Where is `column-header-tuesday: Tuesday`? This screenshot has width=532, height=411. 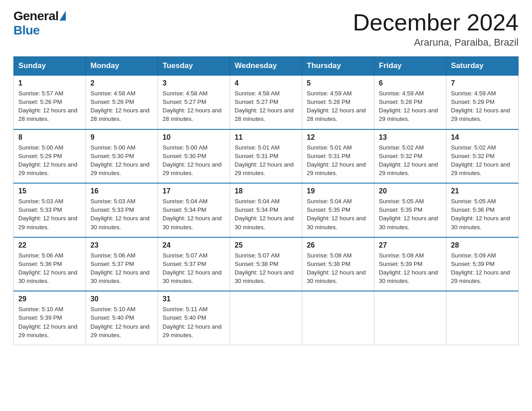
column-header-tuesday: Tuesday is located at coordinates (194, 66).